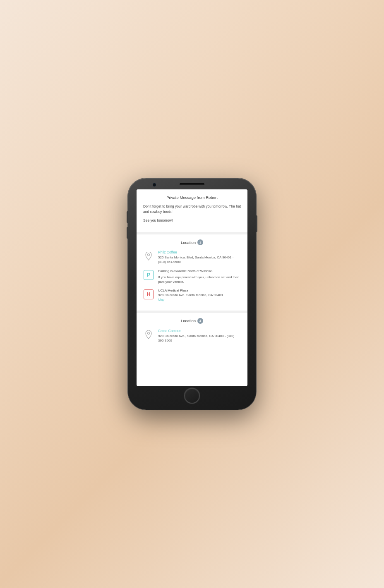 This screenshot has height=588, width=384. What do you see at coordinates (199, 338) in the screenshot?
I see `cross-campus-address: 929 Colorado Ave., Santa Monica, CA 9040…` at bounding box center [199, 338].